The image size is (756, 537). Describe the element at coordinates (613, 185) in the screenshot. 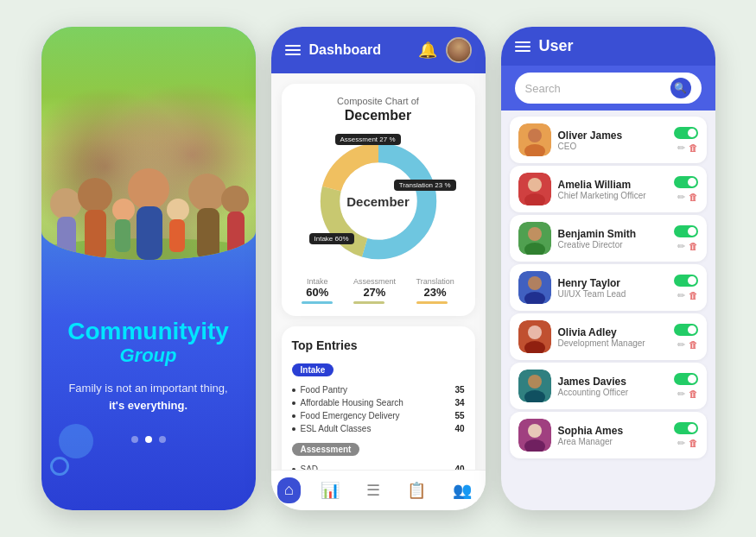

I see `user-name: Amelia William` at that location.